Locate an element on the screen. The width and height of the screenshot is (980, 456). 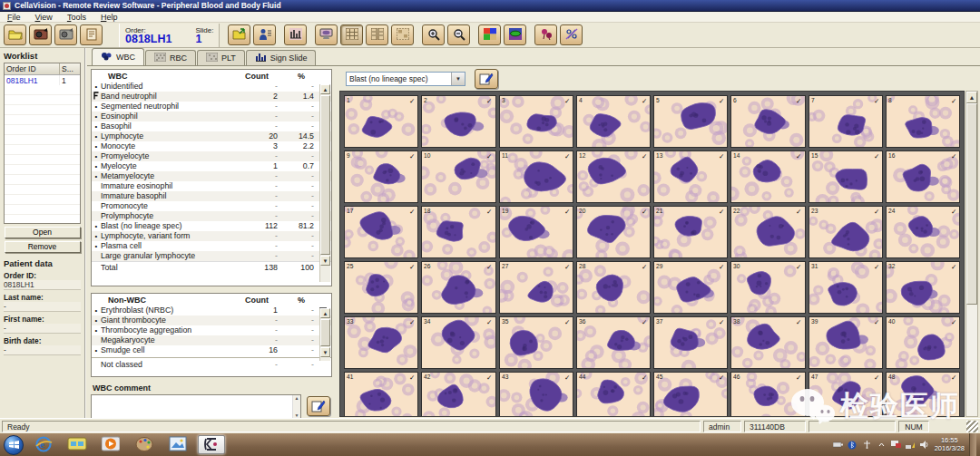
export-order-button is located at coordinates (240, 34).